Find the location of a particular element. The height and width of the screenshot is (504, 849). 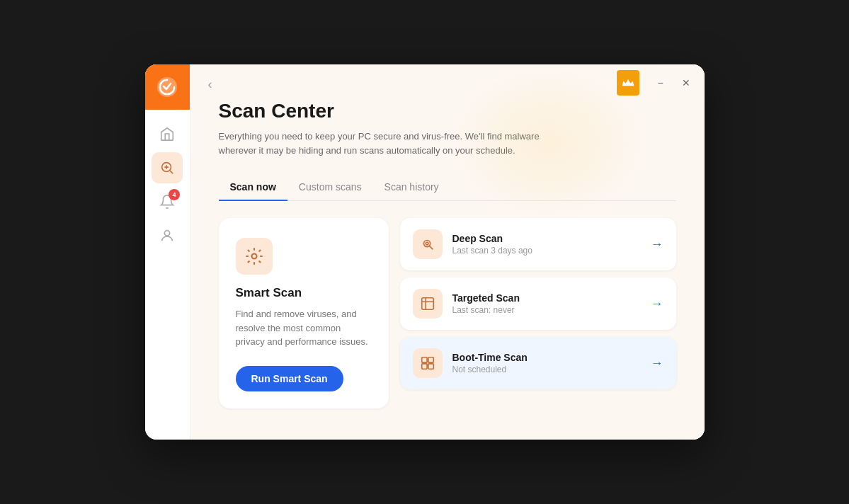

targeted-scan-icon is located at coordinates (428, 304).